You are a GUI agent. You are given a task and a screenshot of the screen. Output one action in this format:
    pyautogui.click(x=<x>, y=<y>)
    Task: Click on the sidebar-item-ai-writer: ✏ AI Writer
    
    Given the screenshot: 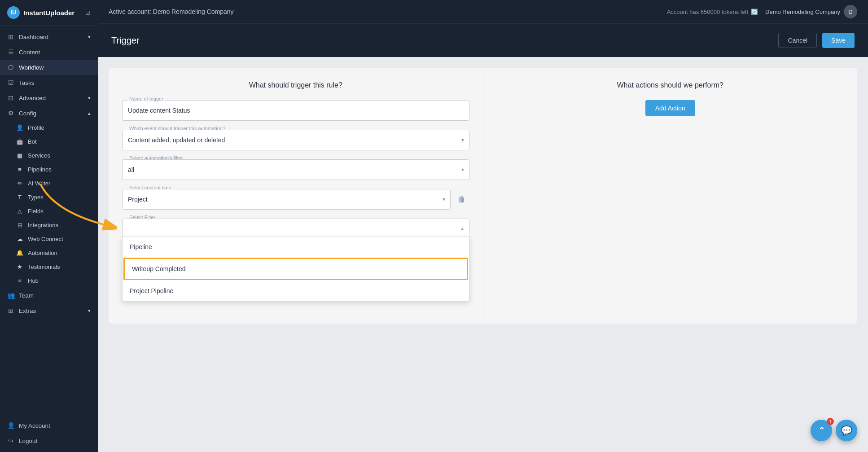 What is the action you would take?
    pyautogui.click(x=49, y=183)
    